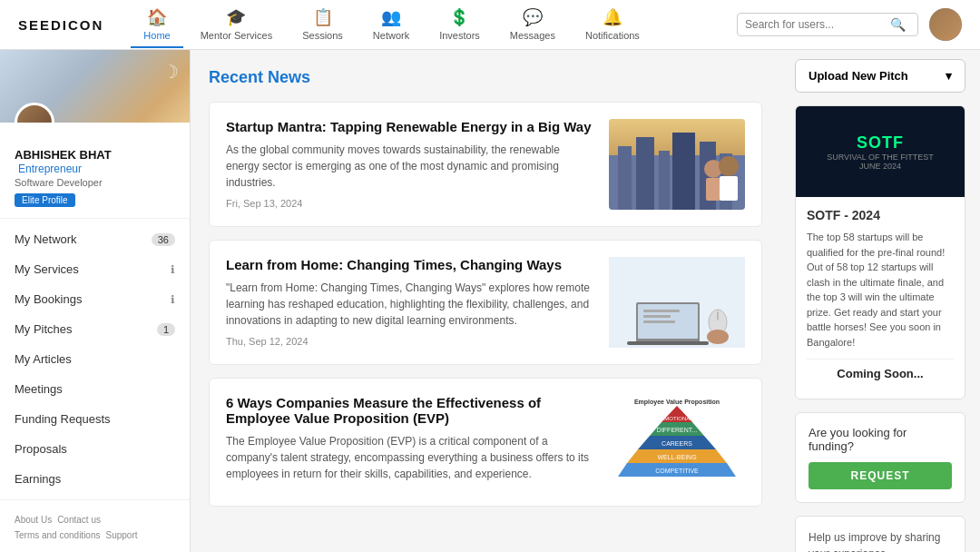 The width and height of the screenshot is (980, 552). Describe the element at coordinates (79, 519) in the screenshot. I see `footer-contact: Contact us` at that location.